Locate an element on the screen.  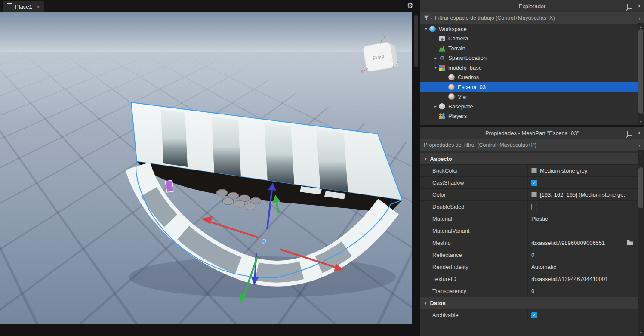
tree-item-modelo_base: ▾modelo_base is located at coordinates (529, 68).